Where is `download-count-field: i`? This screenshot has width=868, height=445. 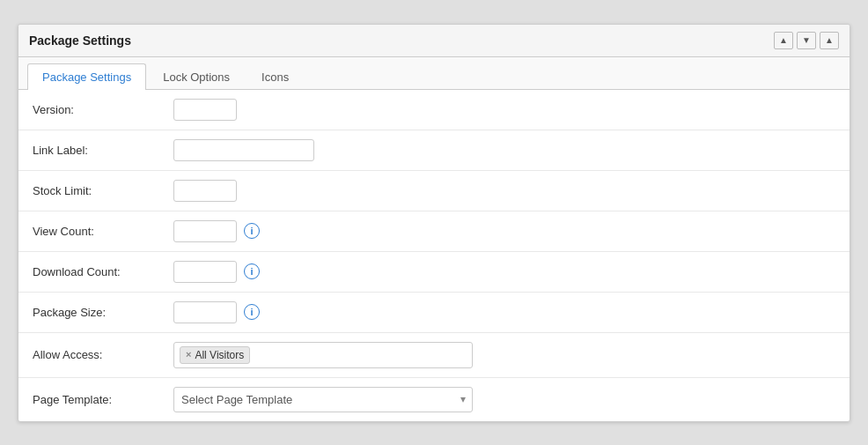
download-count-field: i is located at coordinates (504, 271).